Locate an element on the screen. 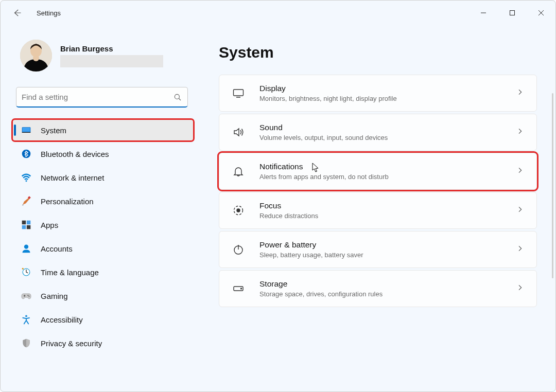 This screenshot has height=392, width=556. card-sound: SoundVolume levels, output, input, sound… is located at coordinates (378, 132).